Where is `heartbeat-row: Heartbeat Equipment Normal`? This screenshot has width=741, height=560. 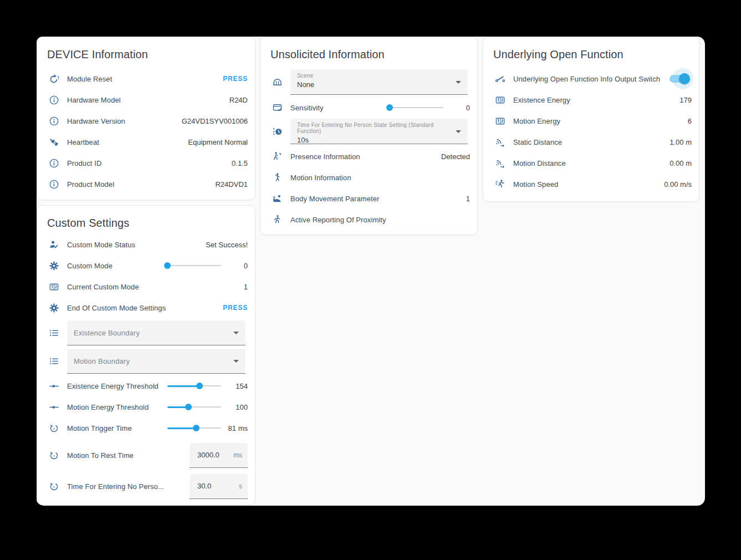
heartbeat-row: Heartbeat Equipment Normal is located at coordinates (146, 142).